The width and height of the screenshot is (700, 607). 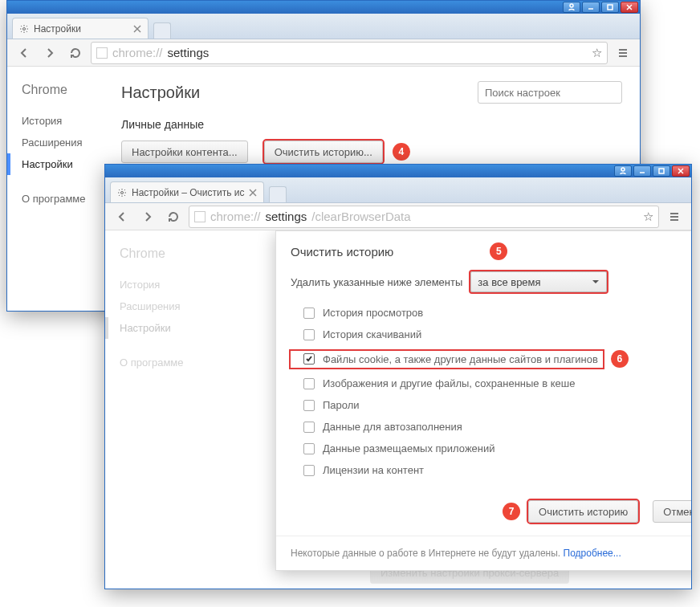 I want to click on tab-strip: Настройки – Очистить ис, so click(x=398, y=190).